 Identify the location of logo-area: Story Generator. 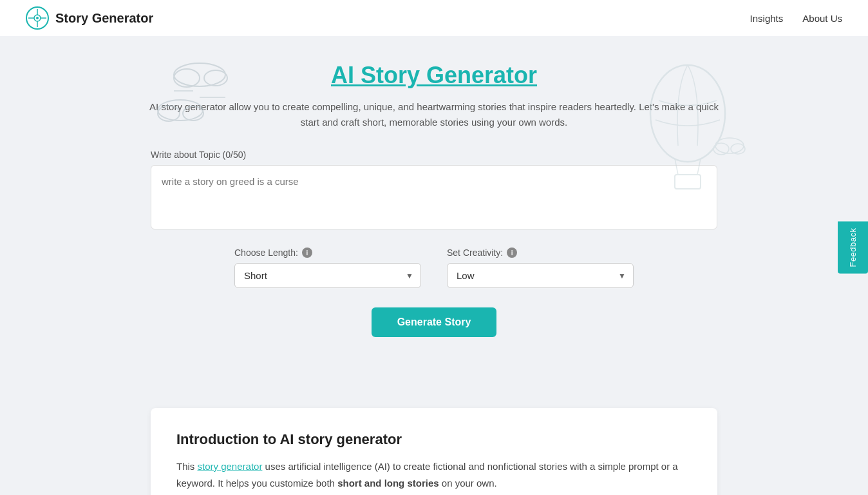
(90, 18).